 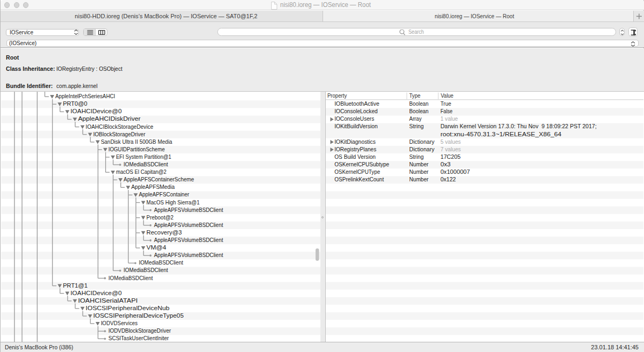 I want to click on svg-text: AppleAPFSContainer, so click(x=164, y=194).